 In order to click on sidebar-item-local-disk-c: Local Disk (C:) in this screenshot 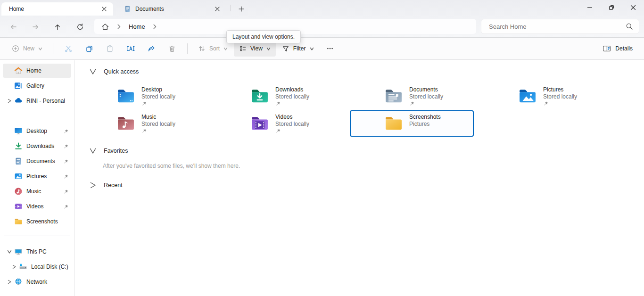, I will do `click(37, 267)`.